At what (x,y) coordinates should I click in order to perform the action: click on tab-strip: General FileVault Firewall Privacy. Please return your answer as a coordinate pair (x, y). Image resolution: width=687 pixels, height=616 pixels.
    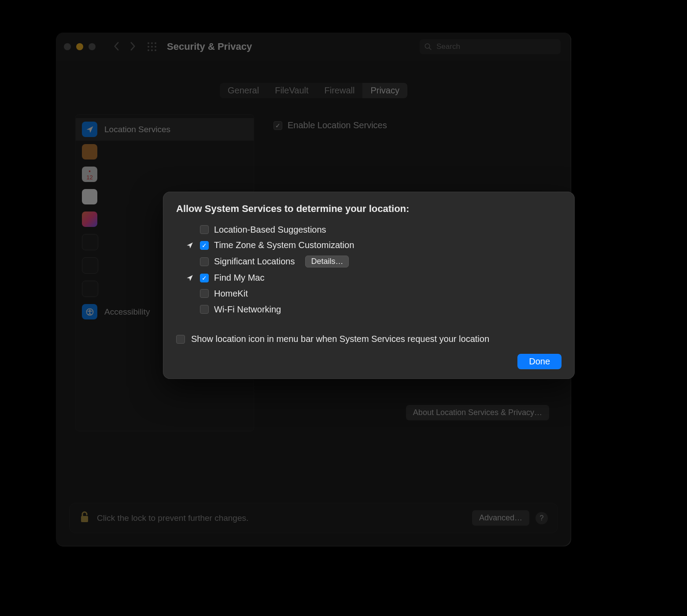
    Looking at the image, I should click on (314, 91).